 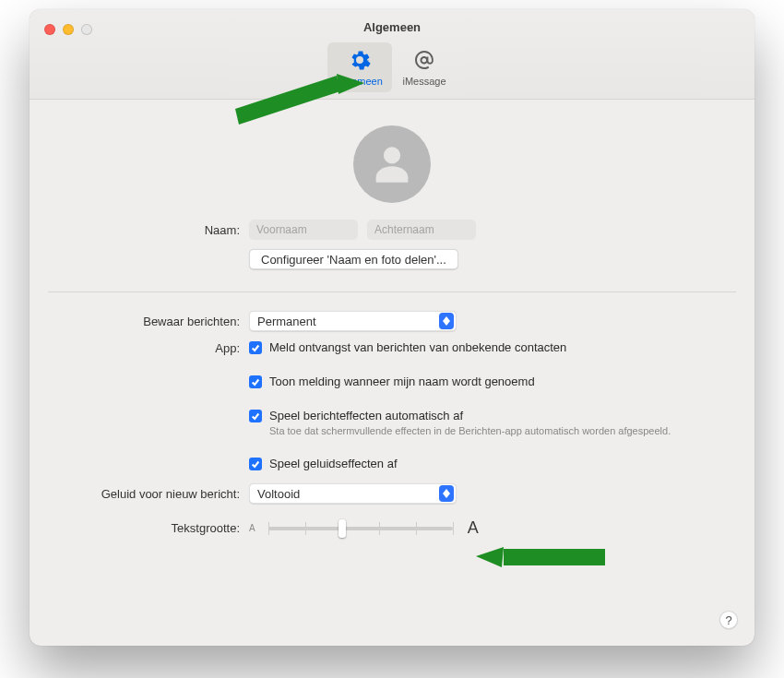 What do you see at coordinates (361, 529) in the screenshot?
I see `text-size-slider` at bounding box center [361, 529].